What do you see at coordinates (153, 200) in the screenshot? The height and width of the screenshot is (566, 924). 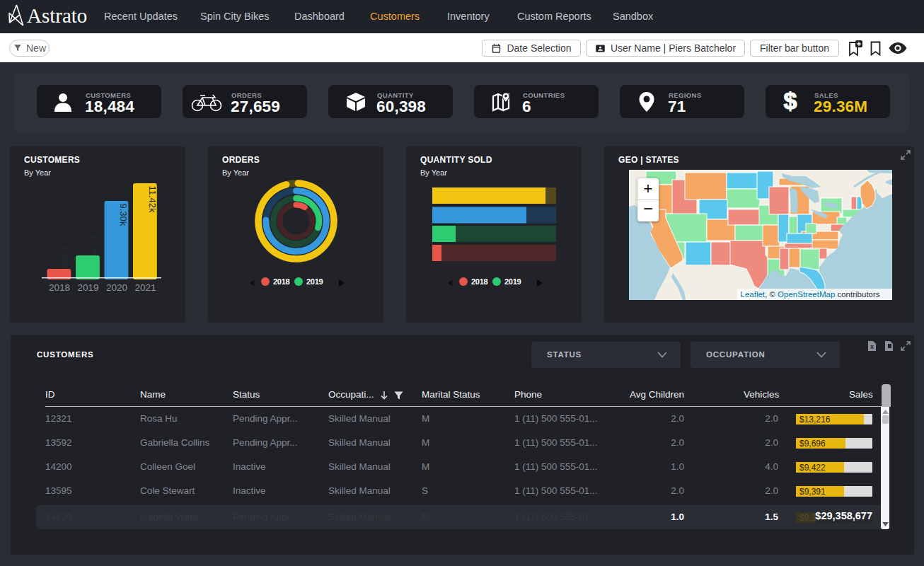 I see `svg-text: 11.42k` at bounding box center [153, 200].